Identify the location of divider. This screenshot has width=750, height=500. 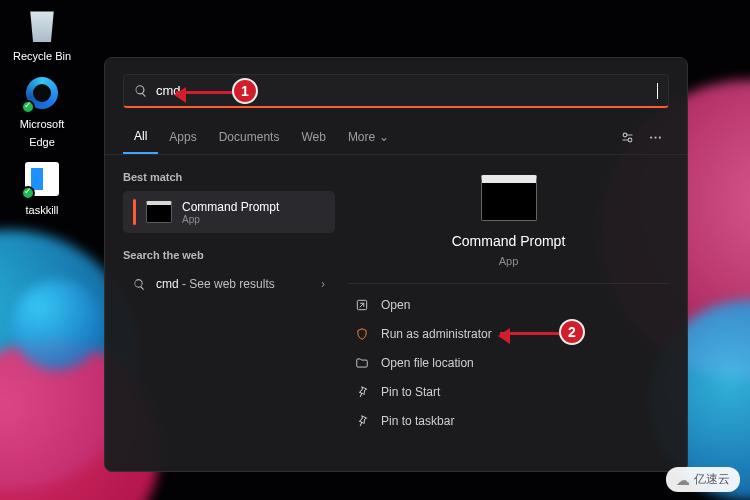
(508, 284).